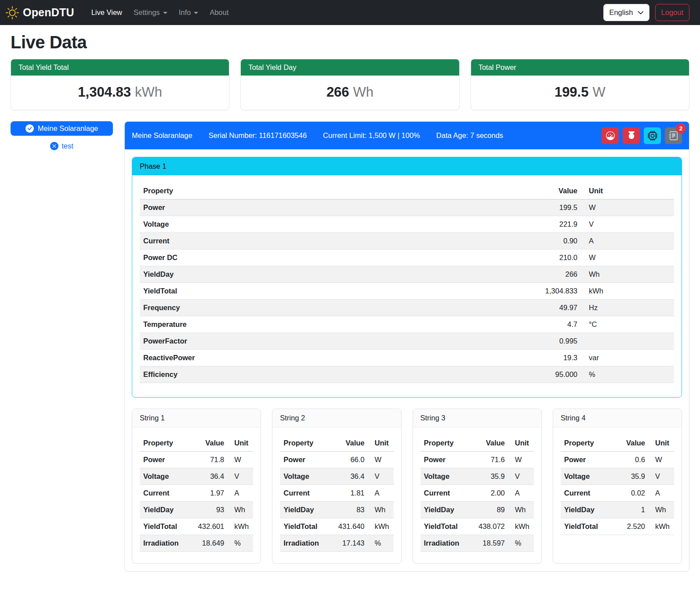 Image resolution: width=700 pixels, height=597 pixels. Describe the element at coordinates (626, 12) in the screenshot. I see `language-select: English` at that location.